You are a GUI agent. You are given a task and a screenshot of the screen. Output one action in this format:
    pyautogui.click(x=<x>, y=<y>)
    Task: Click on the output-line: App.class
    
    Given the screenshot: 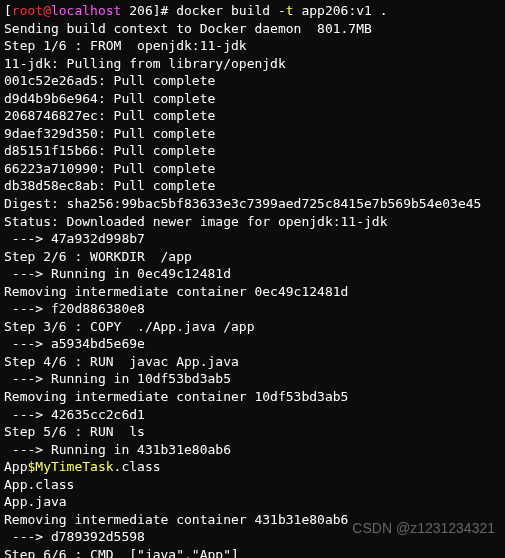 What is the action you would take?
    pyautogui.click(x=252, y=485)
    